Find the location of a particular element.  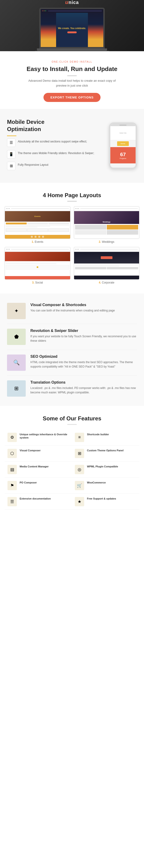

swipe-feature: ☰ Absolutely all the scrolled sections s… is located at coordinates (55, 143).